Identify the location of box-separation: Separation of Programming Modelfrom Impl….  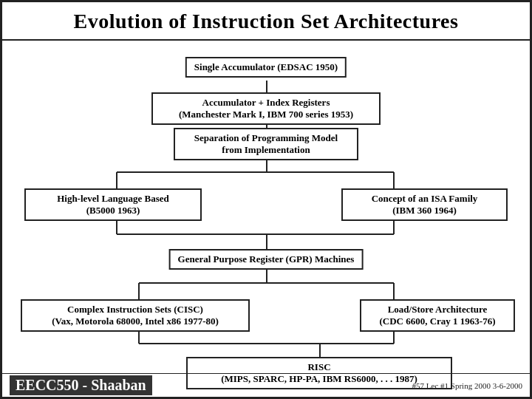
(266, 144).